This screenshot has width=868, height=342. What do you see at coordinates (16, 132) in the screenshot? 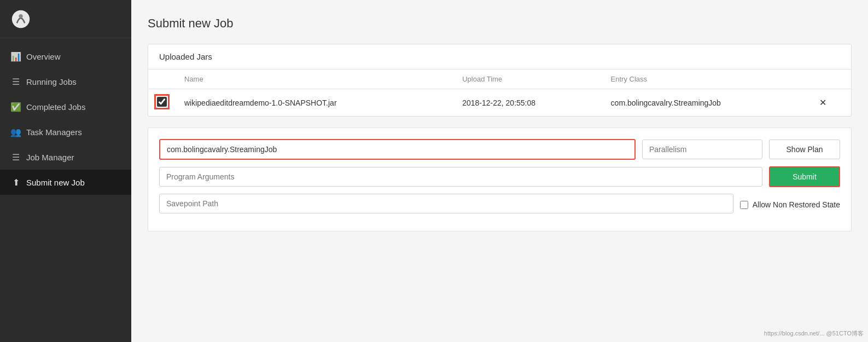
I see `task-managers-icon: 👥` at bounding box center [16, 132].